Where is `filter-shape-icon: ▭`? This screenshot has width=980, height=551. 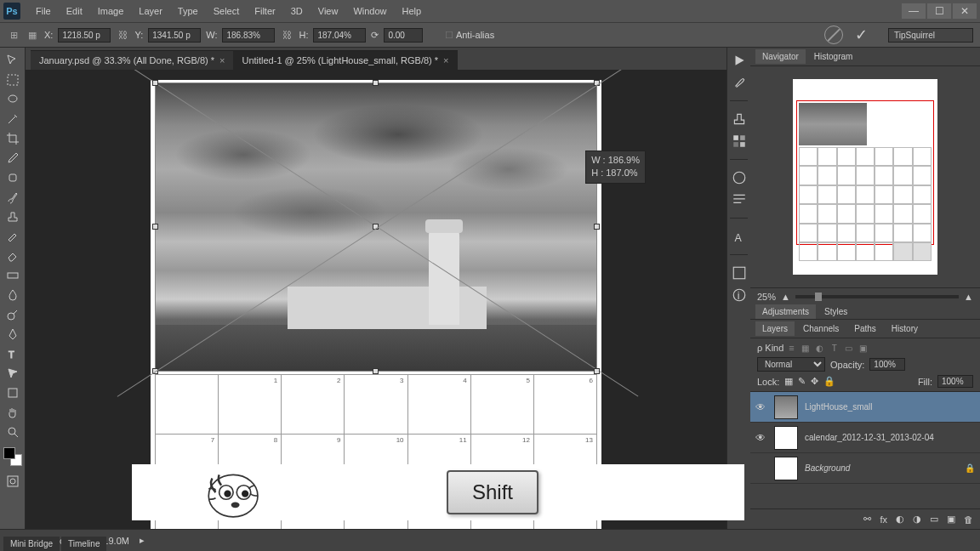
filter-shape-icon: ▭ is located at coordinates (849, 348).